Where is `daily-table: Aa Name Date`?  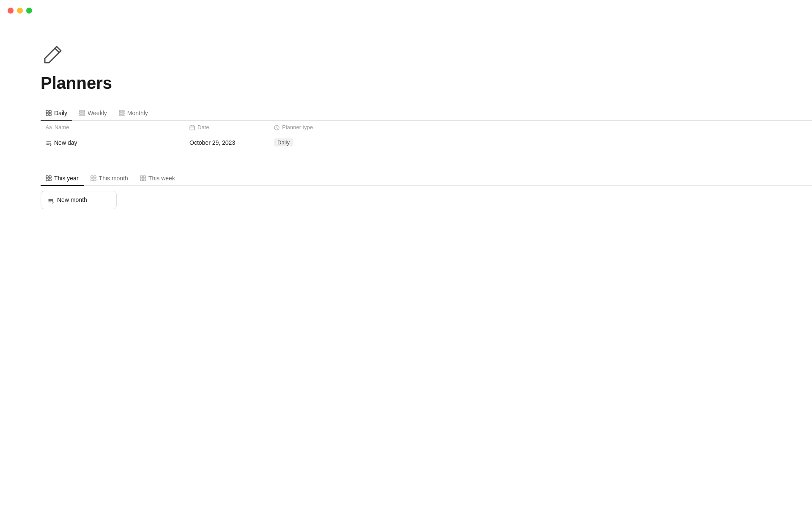
daily-table: Aa Name Date is located at coordinates (294, 136).